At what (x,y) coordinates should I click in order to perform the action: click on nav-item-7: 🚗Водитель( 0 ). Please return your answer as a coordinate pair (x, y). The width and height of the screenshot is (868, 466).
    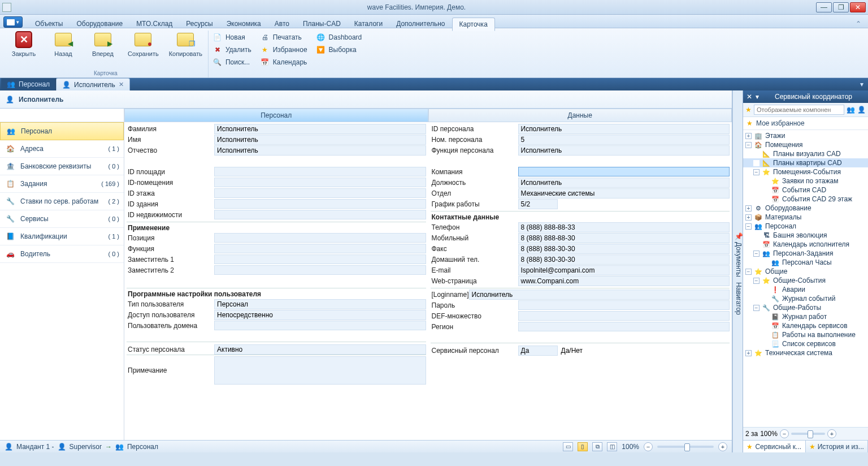
    Looking at the image, I should click on (62, 254).